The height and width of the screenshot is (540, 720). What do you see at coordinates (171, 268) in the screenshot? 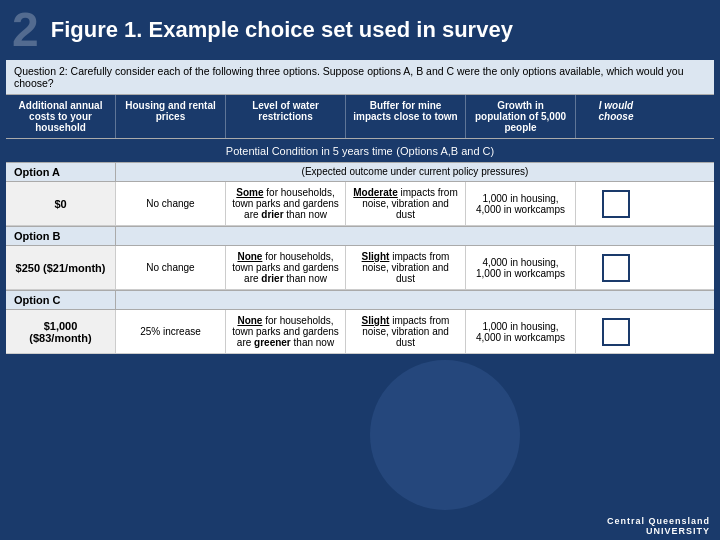
I see `option-b-housing: No change` at bounding box center [171, 268].